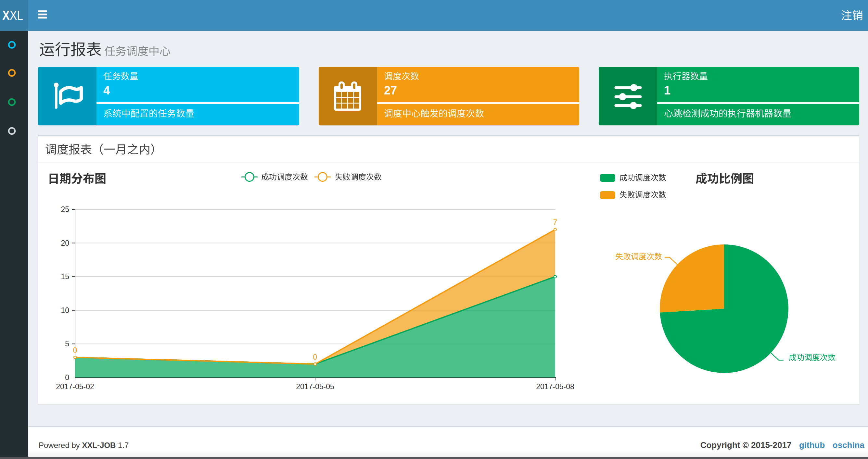 The image size is (868, 459). What do you see at coordinates (555, 387) in the screenshot?
I see `svg-text: 2017-05-08` at bounding box center [555, 387].